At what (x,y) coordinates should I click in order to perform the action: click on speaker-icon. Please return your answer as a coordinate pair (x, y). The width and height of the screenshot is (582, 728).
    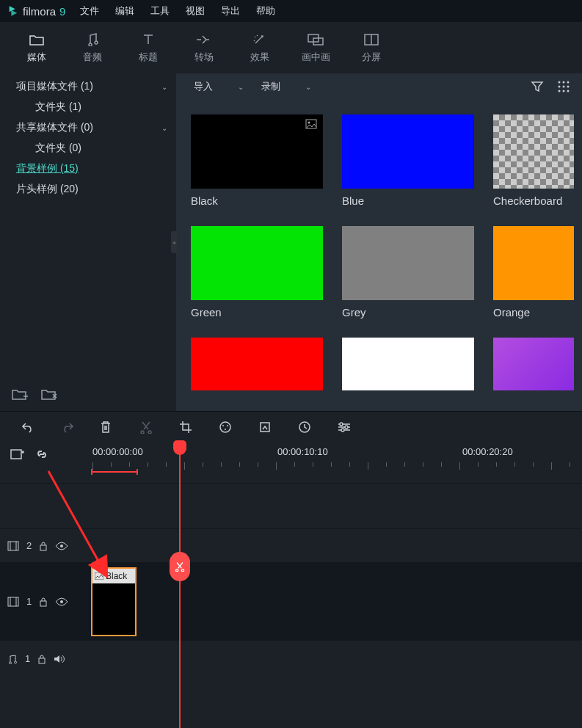
    Looking at the image, I should click on (59, 659).